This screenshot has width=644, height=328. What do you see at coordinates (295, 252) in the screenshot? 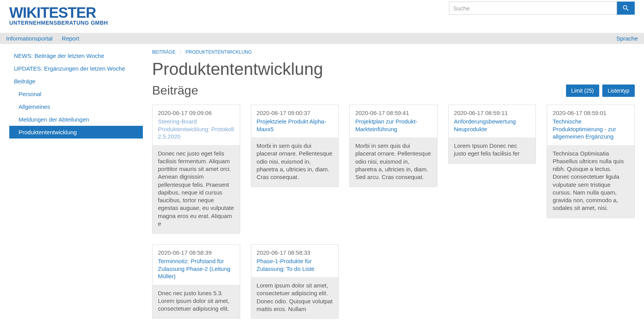
I see `card-date: 2020-06-17 08:58:33` at bounding box center [295, 252].